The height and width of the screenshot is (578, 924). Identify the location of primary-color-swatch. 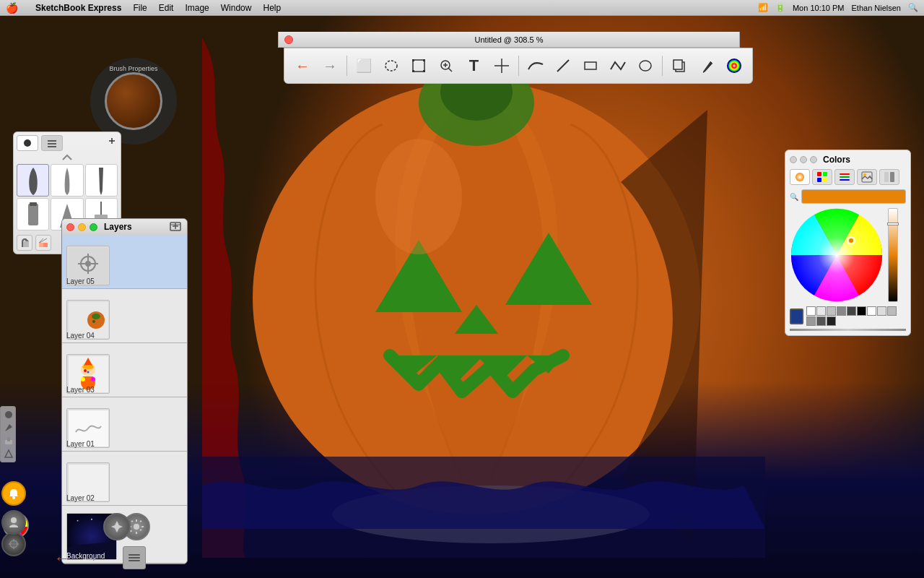
(797, 316).